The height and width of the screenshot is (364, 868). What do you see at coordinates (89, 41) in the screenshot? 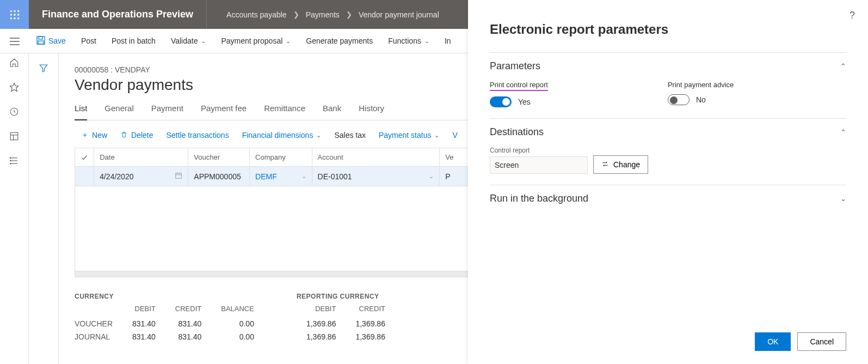
I see `post-button: Post` at bounding box center [89, 41].